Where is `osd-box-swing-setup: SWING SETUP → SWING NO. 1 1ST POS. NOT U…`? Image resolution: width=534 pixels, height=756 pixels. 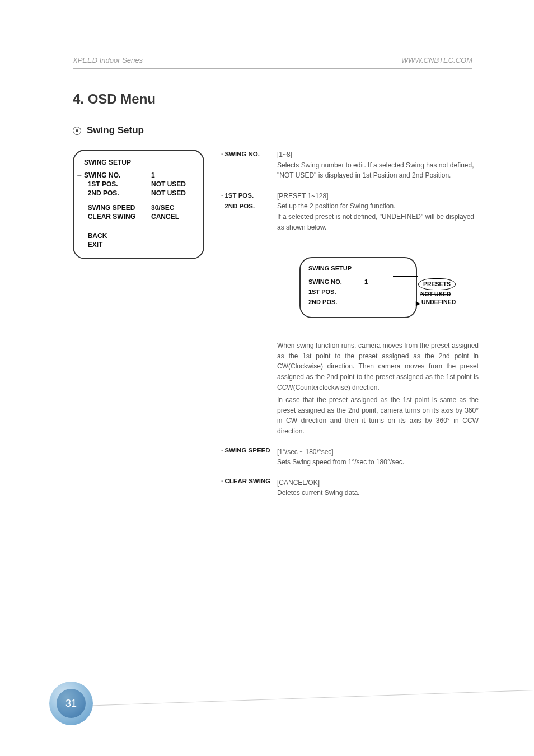 osd-box-swing-setup: SWING SETUP → SWING NO. 1 1ST POS. NOT U… is located at coordinates (139, 204).